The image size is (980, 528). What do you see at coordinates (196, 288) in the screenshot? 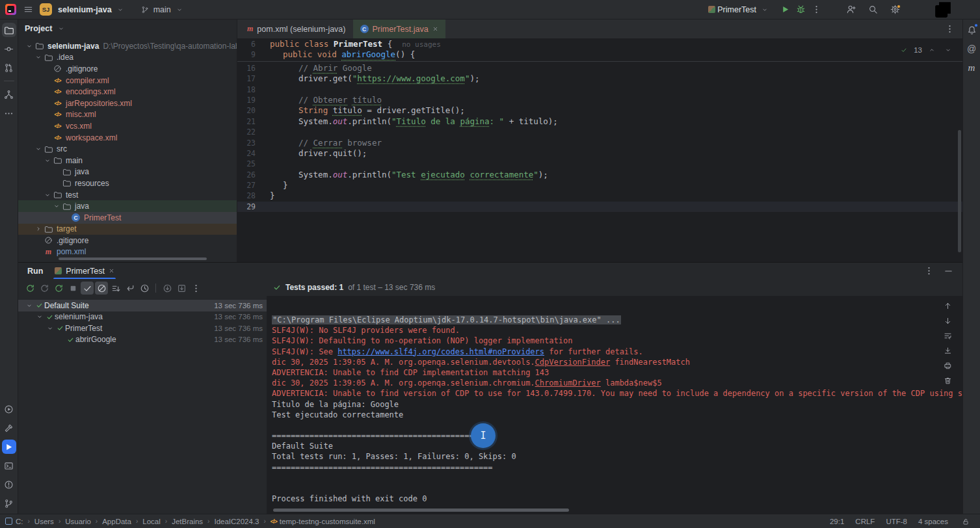
I see `test-more-options-icon` at bounding box center [196, 288].